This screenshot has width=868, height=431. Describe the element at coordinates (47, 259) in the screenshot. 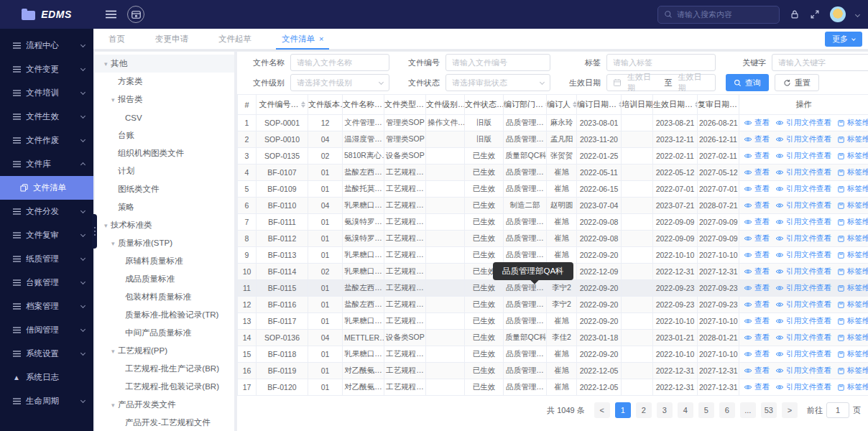

I see `sidebar-item: 纸质管理` at that location.